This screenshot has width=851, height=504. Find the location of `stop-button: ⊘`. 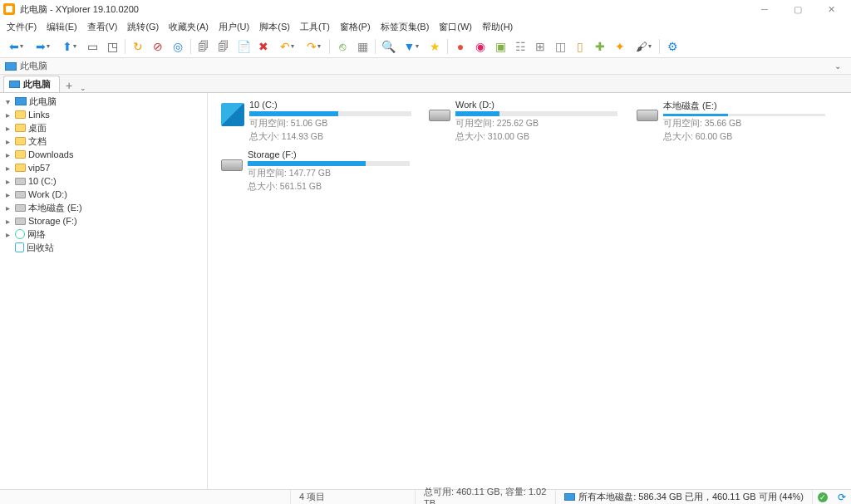

stop-button: ⊘ is located at coordinates (158, 46).